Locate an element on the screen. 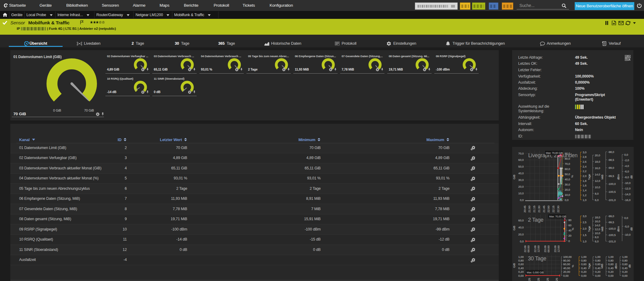  svg-text: 100,00 is located at coordinates (567, 257).